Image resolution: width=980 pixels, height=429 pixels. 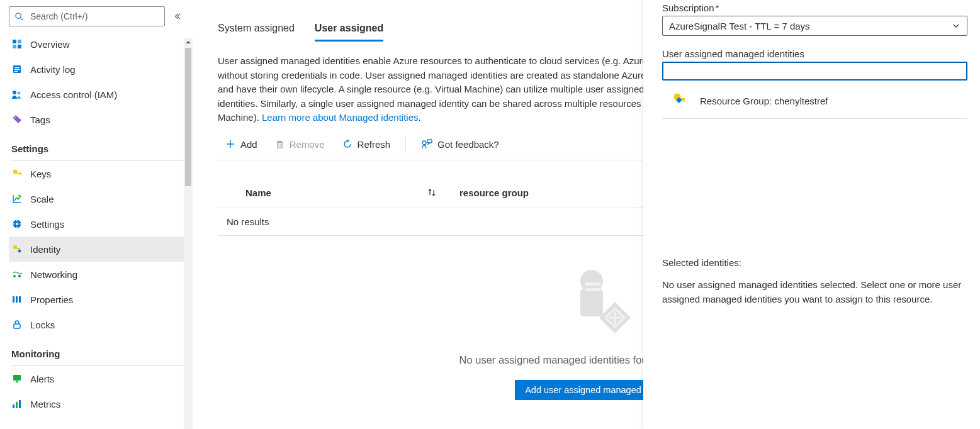 What do you see at coordinates (188, 233) in the screenshot?
I see `sidebar-scrollbar` at bounding box center [188, 233].